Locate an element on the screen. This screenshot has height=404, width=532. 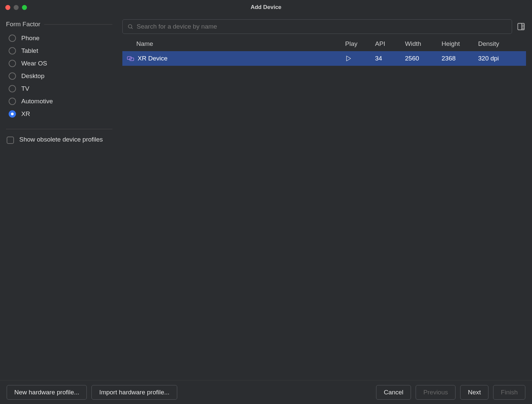
form-factor-option-tv: TV is located at coordinates (61, 89).